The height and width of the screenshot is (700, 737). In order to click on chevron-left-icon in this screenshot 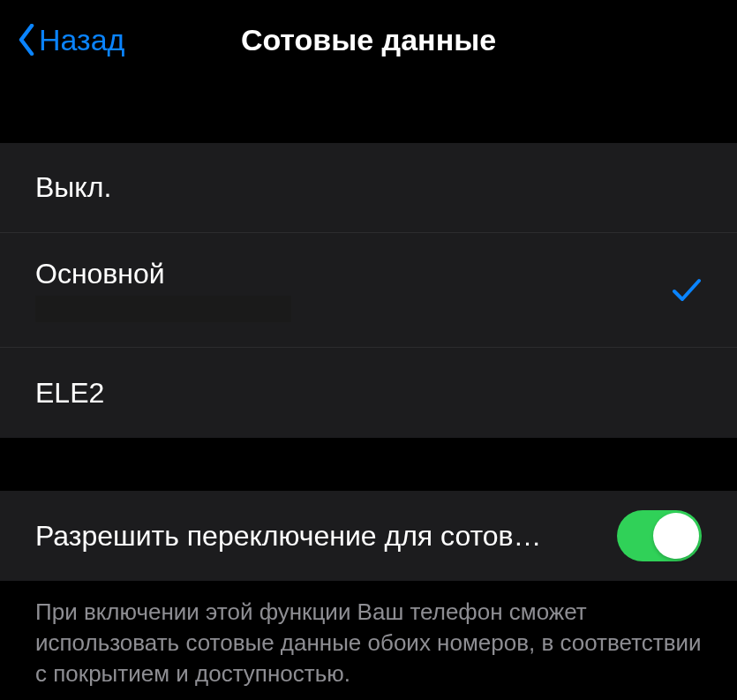, I will do `click(26, 40)`.